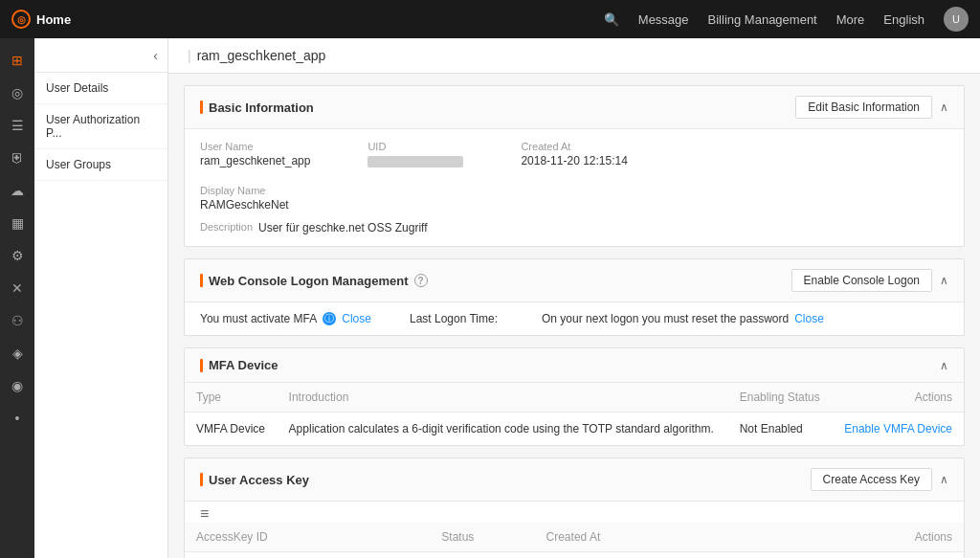  I want to click on web-console-section: Web Console Logon Management ? Enable Co…, so click(574, 297).